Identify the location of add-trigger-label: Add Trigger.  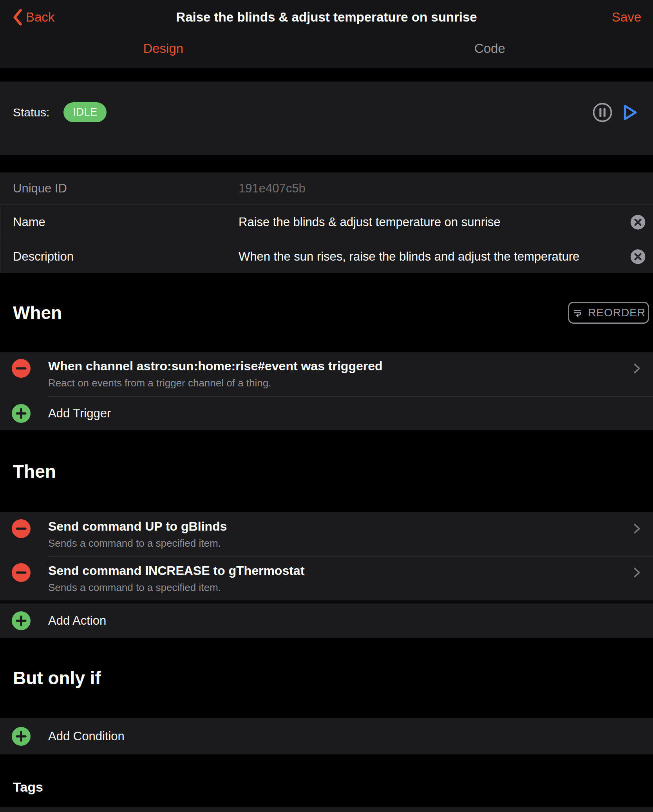
(337, 413).